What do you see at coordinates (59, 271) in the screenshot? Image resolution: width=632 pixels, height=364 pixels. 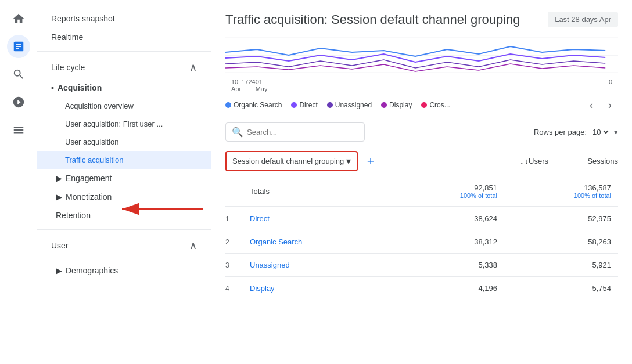 I see `demographics-expand-icon: ▶` at bounding box center [59, 271].